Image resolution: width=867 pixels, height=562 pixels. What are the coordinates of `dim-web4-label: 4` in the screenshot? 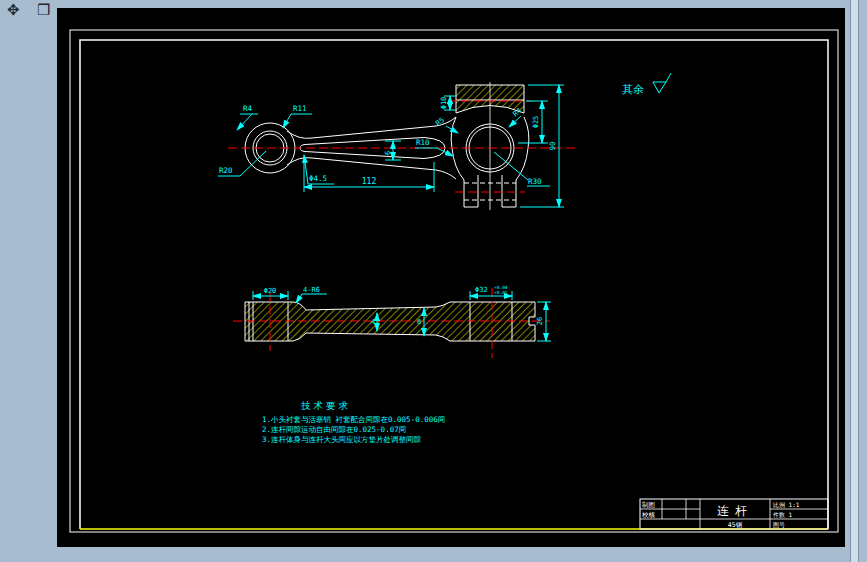 It's located at (373, 322).